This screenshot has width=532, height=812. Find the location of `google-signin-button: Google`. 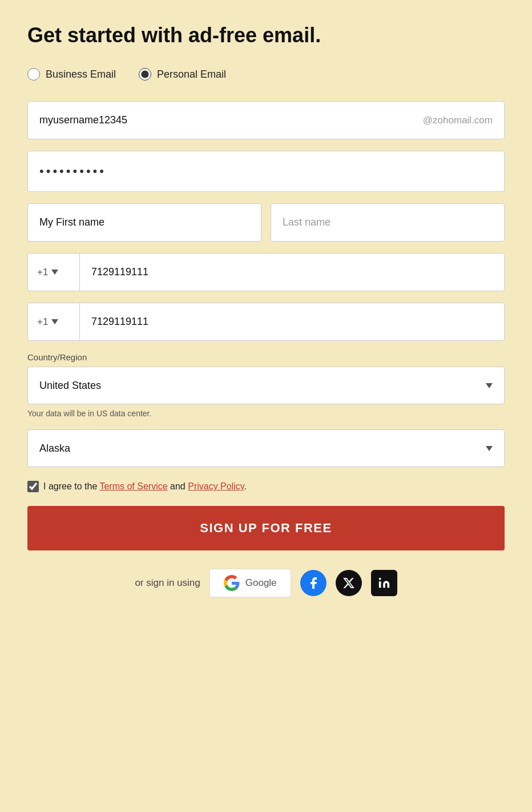

google-signin-button: Google is located at coordinates (250, 583).